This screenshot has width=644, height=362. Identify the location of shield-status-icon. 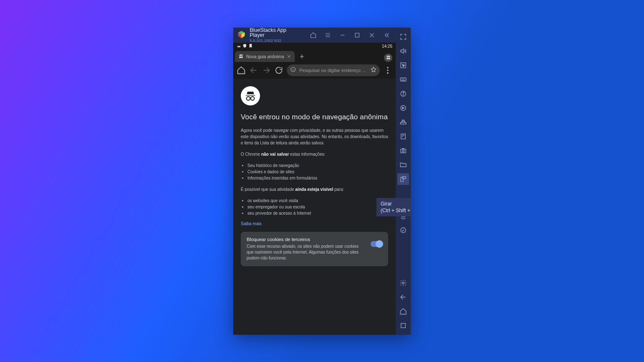
(245, 46).